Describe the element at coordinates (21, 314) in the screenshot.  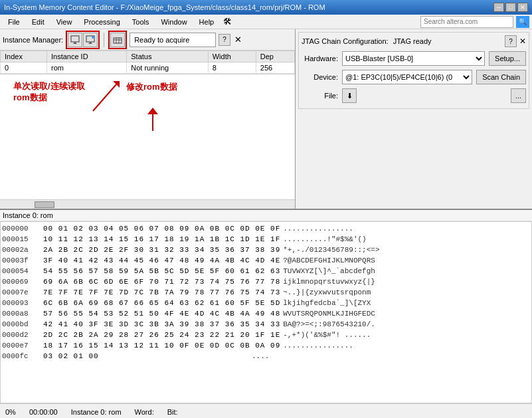
I see `hex-address: 0000a8` at that location.